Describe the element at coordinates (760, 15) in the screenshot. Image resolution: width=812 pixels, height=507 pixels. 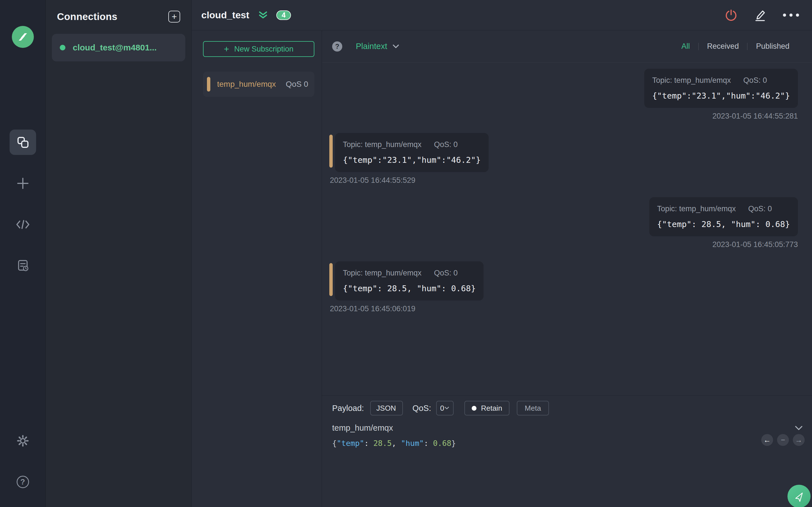
I see `edit-connection-button` at that location.